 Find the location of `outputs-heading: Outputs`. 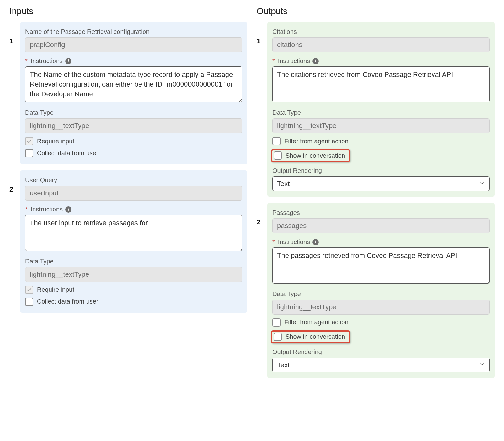

outputs-heading: Outputs is located at coordinates (375, 11).